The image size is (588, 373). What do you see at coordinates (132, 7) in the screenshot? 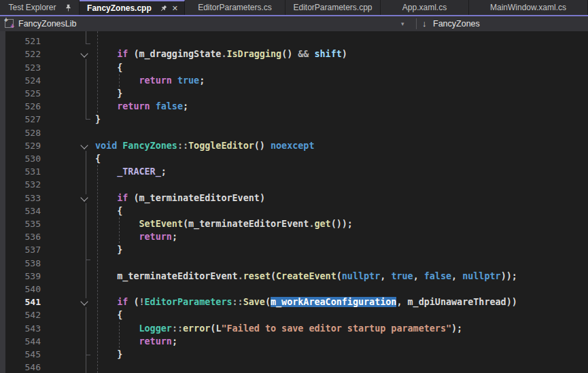
I see `tab-fancyzones-cpp: FancyZones.cpp✕` at bounding box center [132, 7].